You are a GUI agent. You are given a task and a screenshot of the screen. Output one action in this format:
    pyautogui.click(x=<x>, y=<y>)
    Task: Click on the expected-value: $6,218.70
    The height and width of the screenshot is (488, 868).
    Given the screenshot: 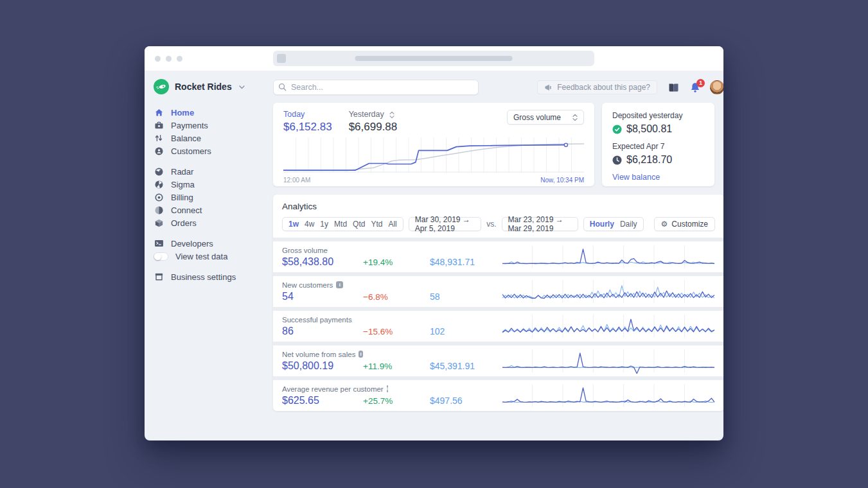 What is the action you would take?
    pyautogui.click(x=649, y=160)
    